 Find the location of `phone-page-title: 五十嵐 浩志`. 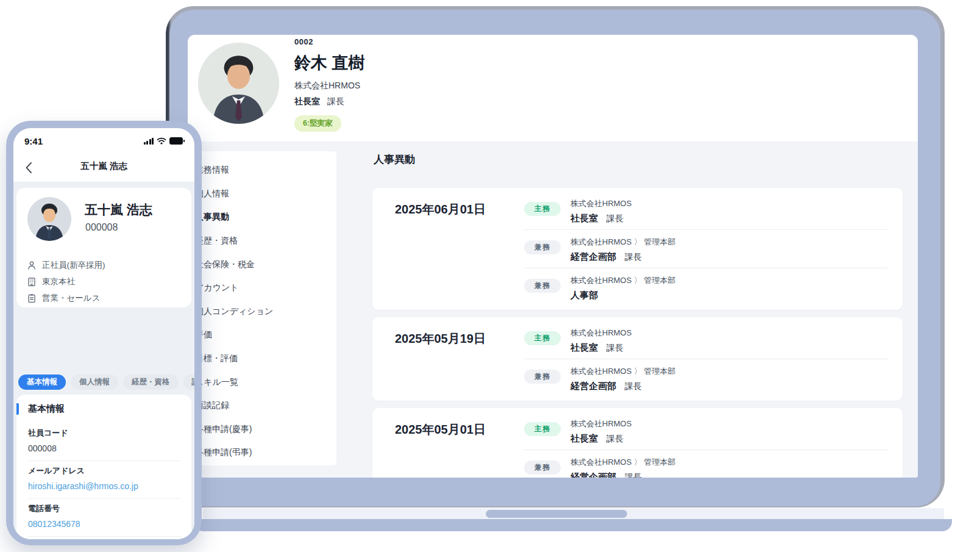

phone-page-title: 五十嵐 浩志 is located at coordinates (104, 166).